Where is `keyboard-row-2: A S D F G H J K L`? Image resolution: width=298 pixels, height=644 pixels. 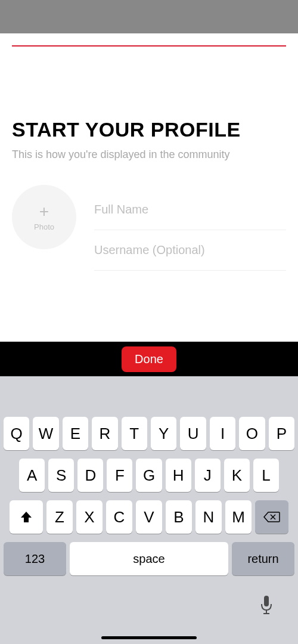 keyboard-row-2: A S D F G H J K L is located at coordinates (149, 475).